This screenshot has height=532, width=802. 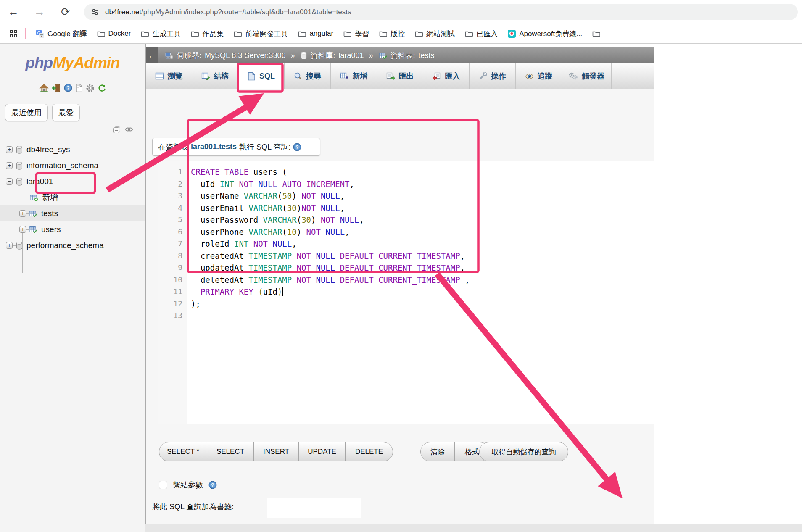 What do you see at coordinates (72, 182) in the screenshot?
I see `tree-item-lara001: −lara001` at bounding box center [72, 182].